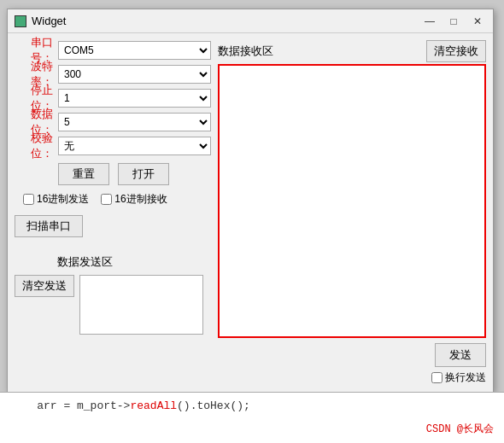 Image resolution: width=504 pixels, height=443 pixels. Describe the element at coordinates (456, 51) in the screenshot. I see `clear-receive-button: 清空接收` at that location.